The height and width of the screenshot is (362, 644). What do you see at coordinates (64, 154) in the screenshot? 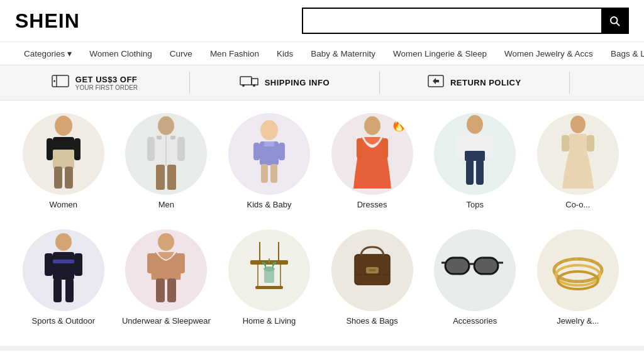
I see `women-figure` at bounding box center [64, 154].